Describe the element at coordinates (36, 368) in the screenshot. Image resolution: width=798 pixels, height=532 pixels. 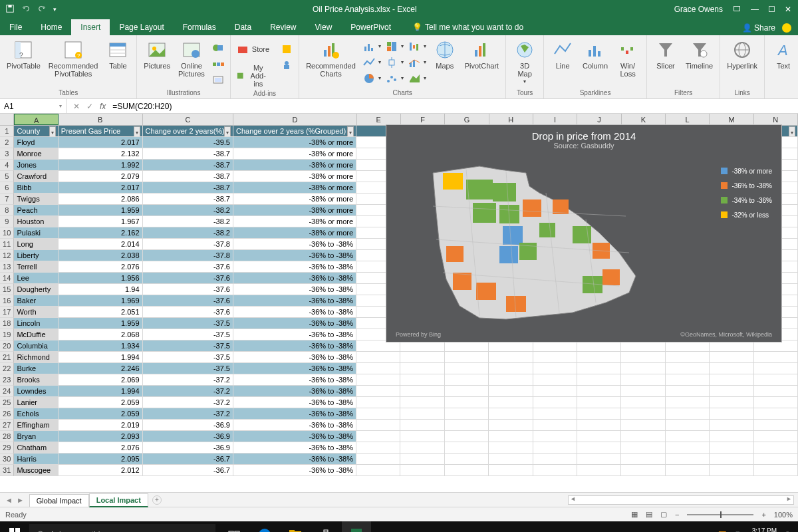
I see `cell: Burke` at that location.